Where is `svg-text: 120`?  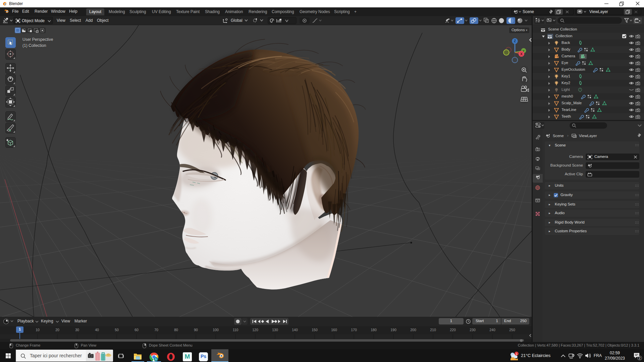 svg-text: 120 is located at coordinates (255, 330).